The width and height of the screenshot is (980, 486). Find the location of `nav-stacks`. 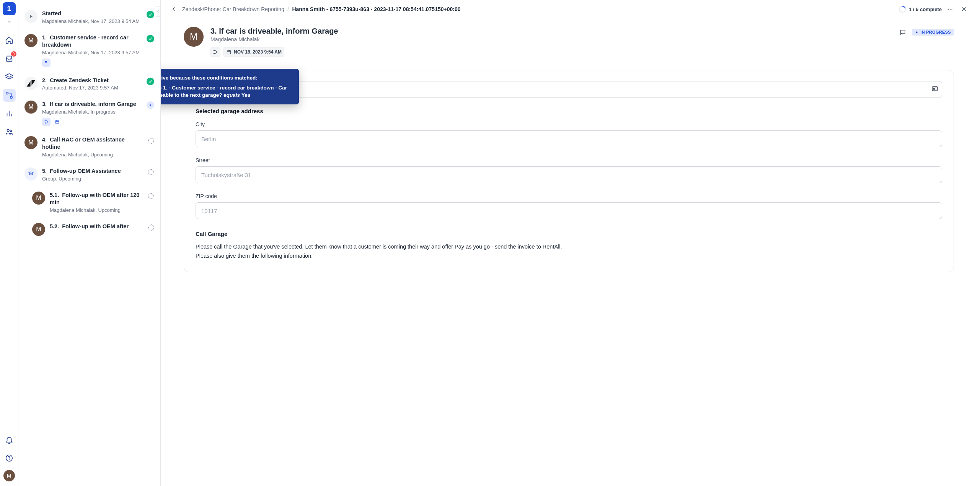

nav-stacks is located at coordinates (9, 77).